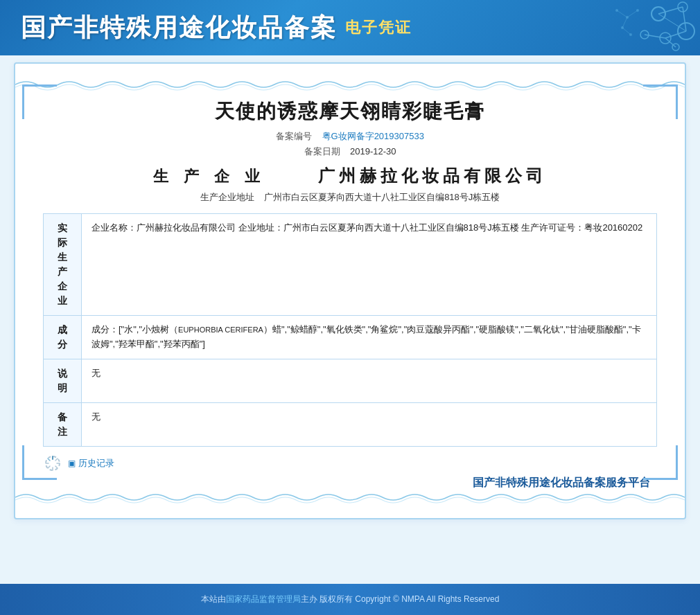 This screenshot has height=615, width=700. Describe the element at coordinates (62, 338) in the screenshot. I see `label-ingredients: 成分` at that location.